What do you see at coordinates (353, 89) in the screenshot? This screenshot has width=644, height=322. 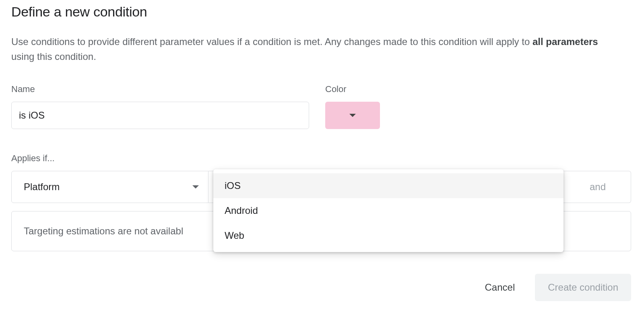 I see `color-label: Color` at bounding box center [353, 89].